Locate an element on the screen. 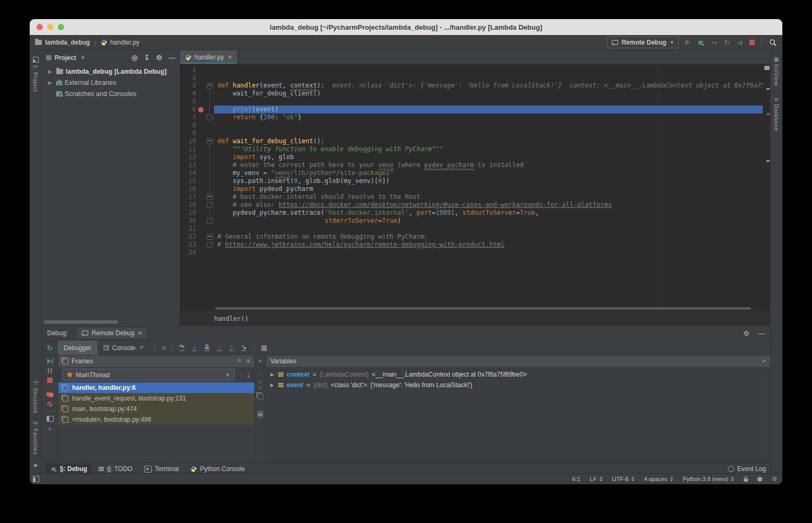  editor-breadcrumb: handler() is located at coordinates (475, 318).